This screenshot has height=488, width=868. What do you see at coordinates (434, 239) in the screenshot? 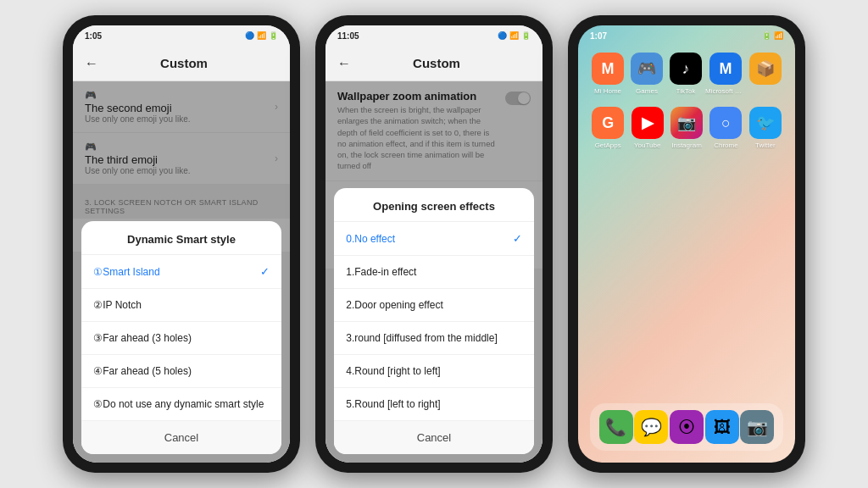
I see `dialog-option-2-0: 0.No effect ✓` at bounding box center [434, 239].